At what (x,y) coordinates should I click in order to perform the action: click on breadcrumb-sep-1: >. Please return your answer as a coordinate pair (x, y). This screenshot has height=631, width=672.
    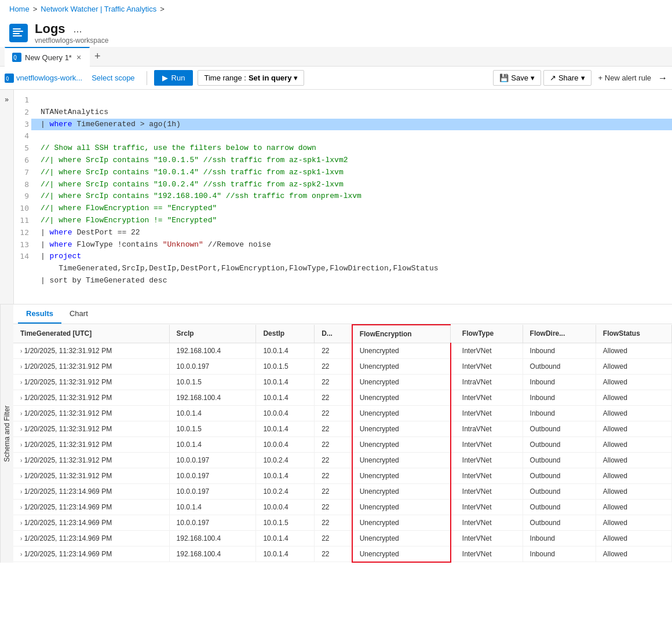
    Looking at the image, I should click on (35, 9).